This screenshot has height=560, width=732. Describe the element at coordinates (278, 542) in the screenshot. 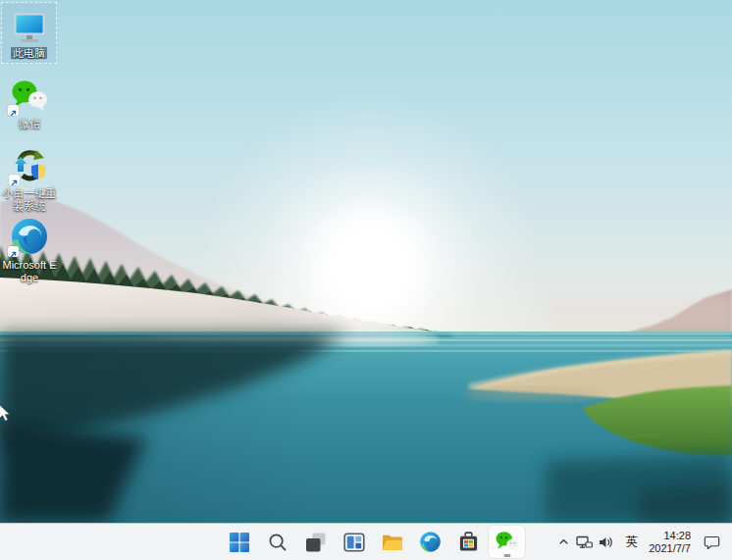

I see `search-icon` at that location.